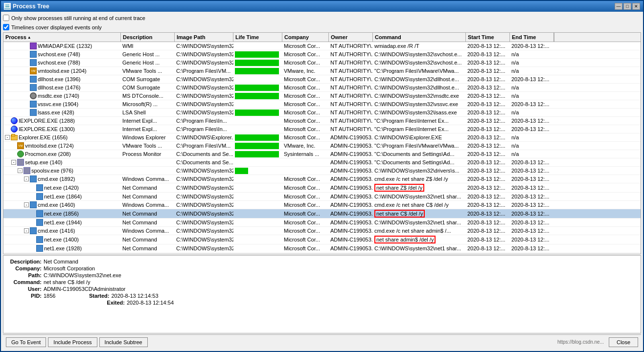  I want to click on col-description: Description, so click(148, 37).